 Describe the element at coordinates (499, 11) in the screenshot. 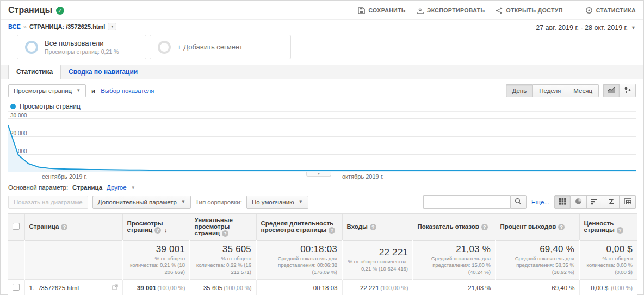

I see `share-icon` at that location.